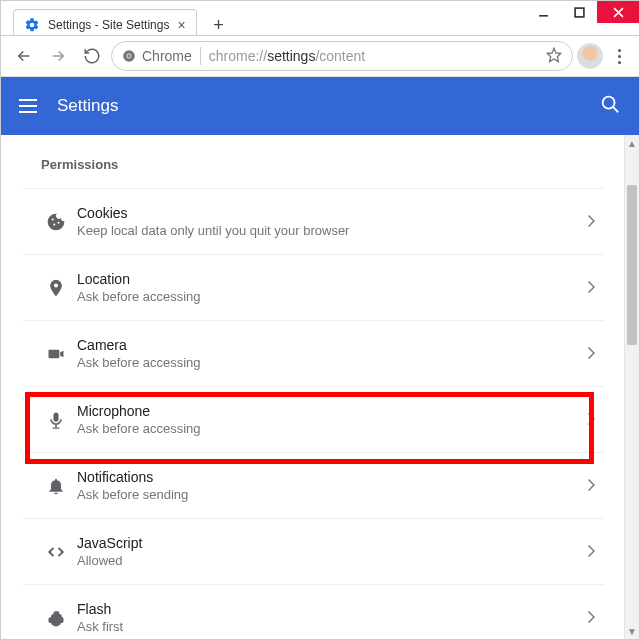 The image size is (640, 640). I want to click on browser-menu-button, so click(619, 56).